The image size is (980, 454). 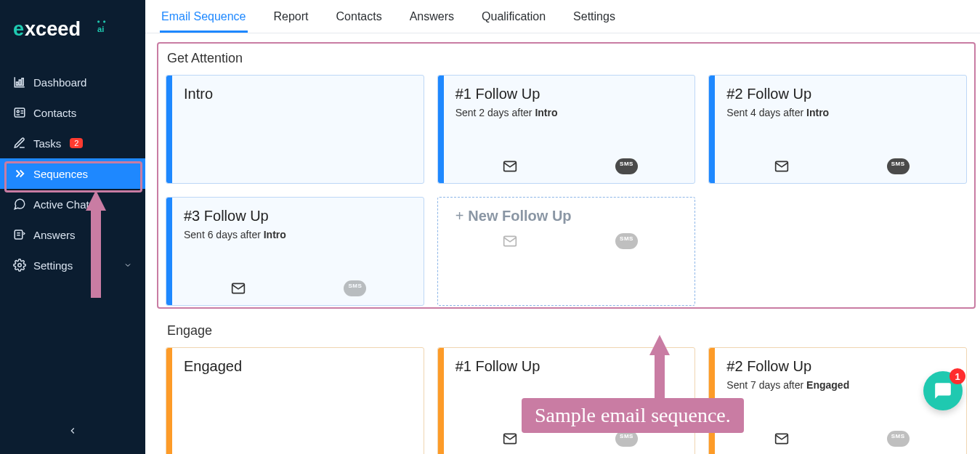 I want to click on tab-label: Email Sequence, so click(x=203, y=16).